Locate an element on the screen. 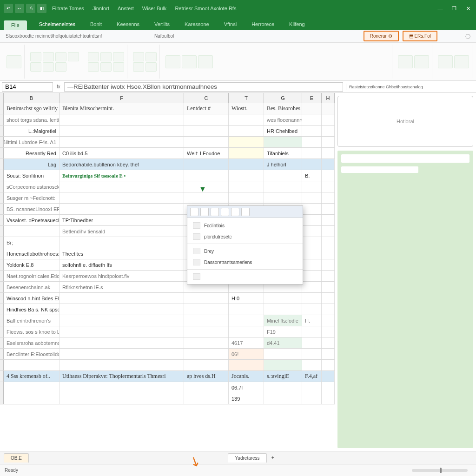  table-row: Hindhies Ba s. NK spsoff is located at coordinates (167, 310).